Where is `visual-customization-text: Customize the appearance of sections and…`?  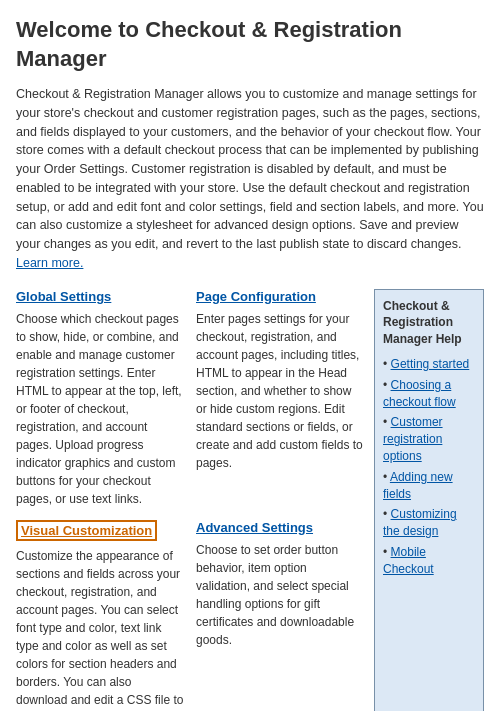
visual-customization-text: Customize the appearance of sections and… is located at coordinates (100, 629).